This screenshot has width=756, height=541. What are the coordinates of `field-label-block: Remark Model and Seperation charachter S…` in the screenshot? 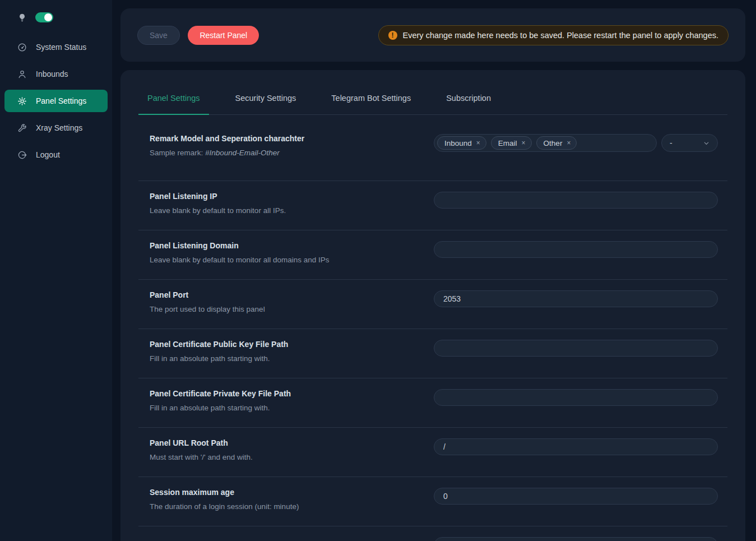 It's located at (291, 146).